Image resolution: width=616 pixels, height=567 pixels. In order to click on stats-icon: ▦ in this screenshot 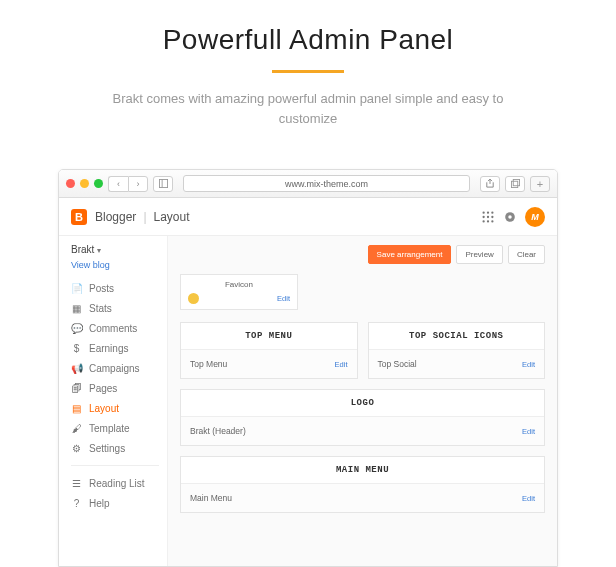, I will do `click(76, 308)`.